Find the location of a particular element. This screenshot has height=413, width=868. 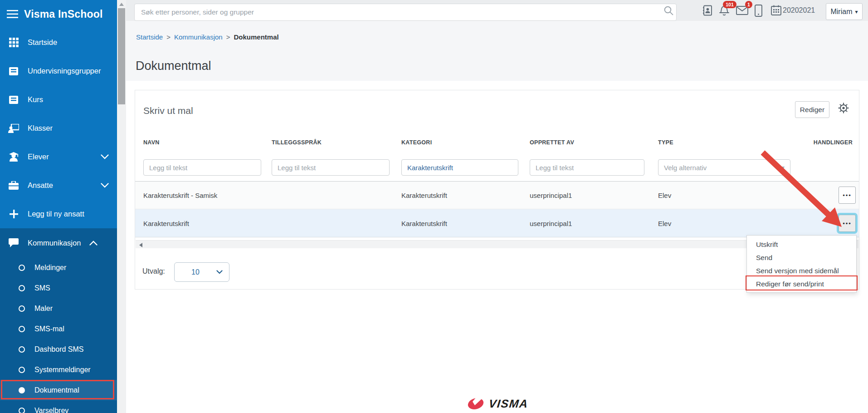

column-header-tilleggssprak: TILLEGGSSPRÅK is located at coordinates (297, 143).